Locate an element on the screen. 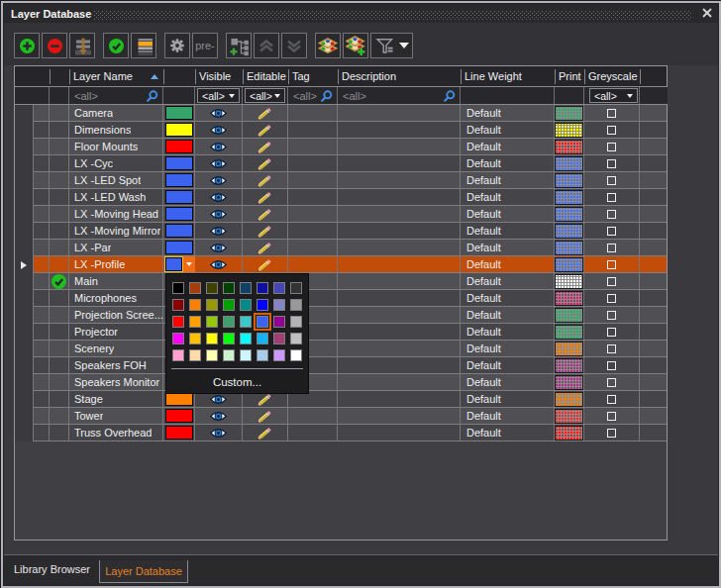 The height and width of the screenshot is (588, 721). layer-name-cell: Stage is located at coordinates (117, 400).